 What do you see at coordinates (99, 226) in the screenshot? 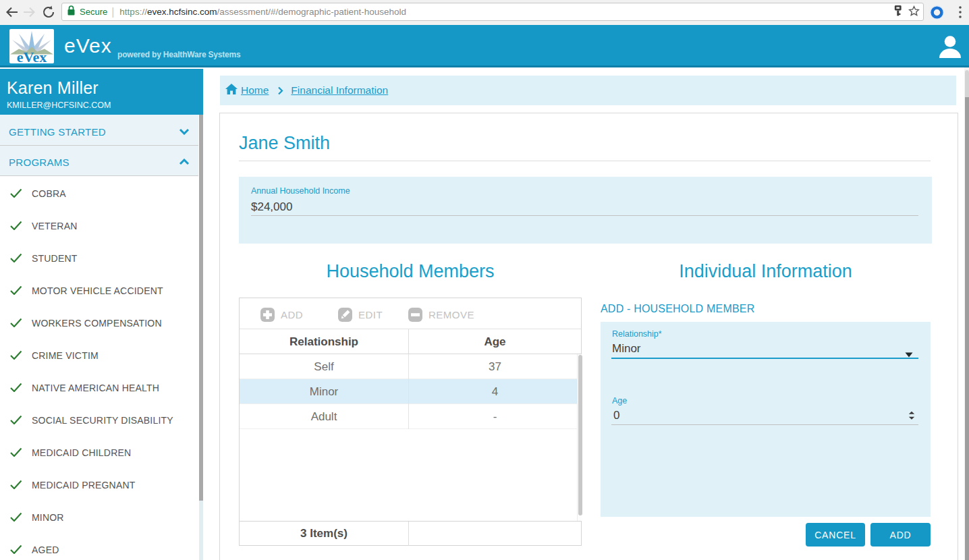
I see `program-list-item: VETERAN` at bounding box center [99, 226].